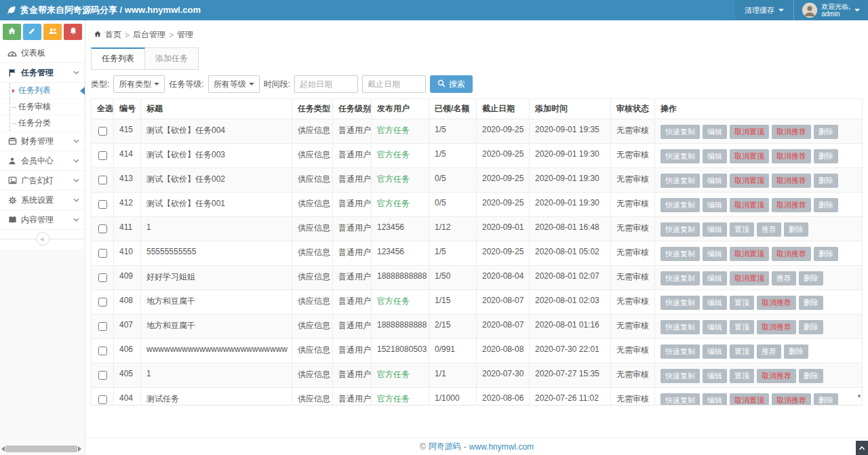 This screenshot has height=455, width=868. What do you see at coordinates (326, 84) in the screenshot?
I see `start-date-input` at bounding box center [326, 84].